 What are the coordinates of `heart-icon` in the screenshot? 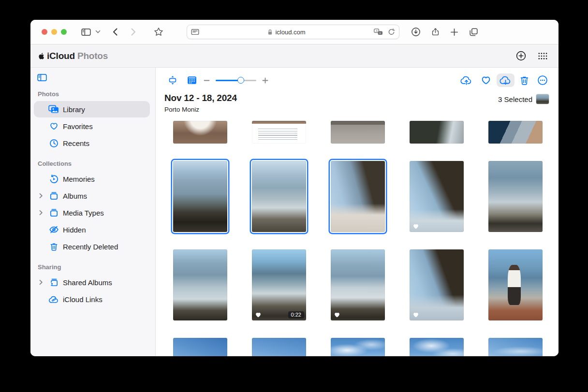 It's located at (54, 126).